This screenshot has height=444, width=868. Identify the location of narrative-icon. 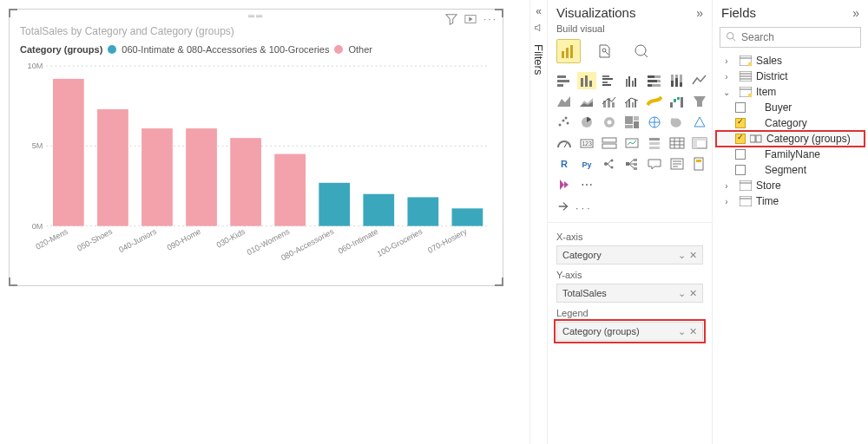
(677, 164).